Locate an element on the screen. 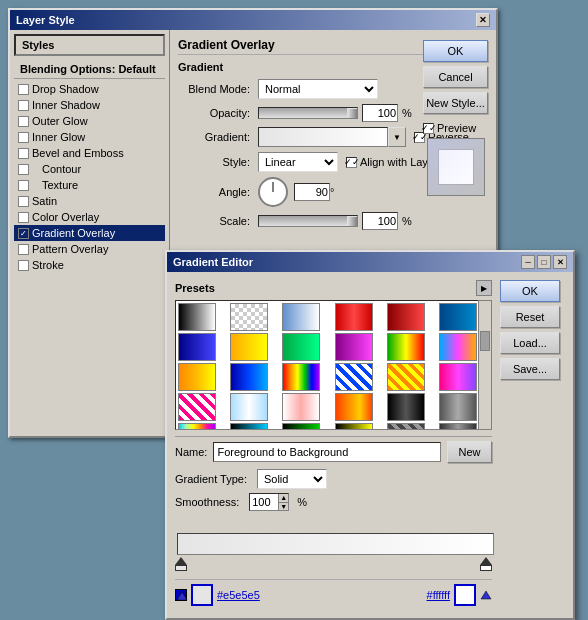  stroke-checkbox is located at coordinates (24, 266).